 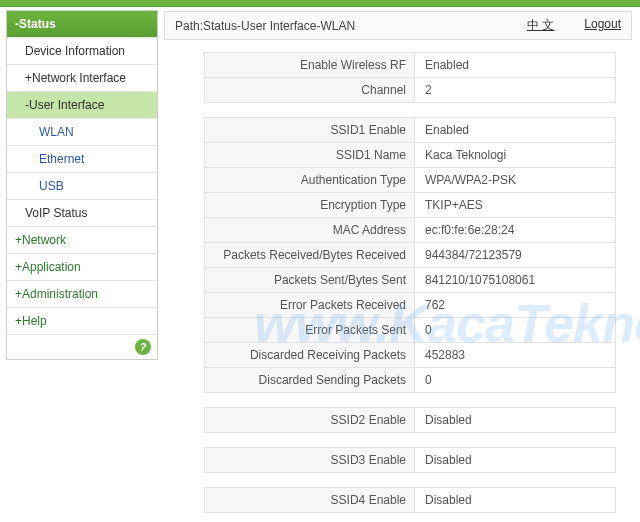 I want to click on value-ssid1-name: Kaca Teknologi, so click(x=515, y=156).